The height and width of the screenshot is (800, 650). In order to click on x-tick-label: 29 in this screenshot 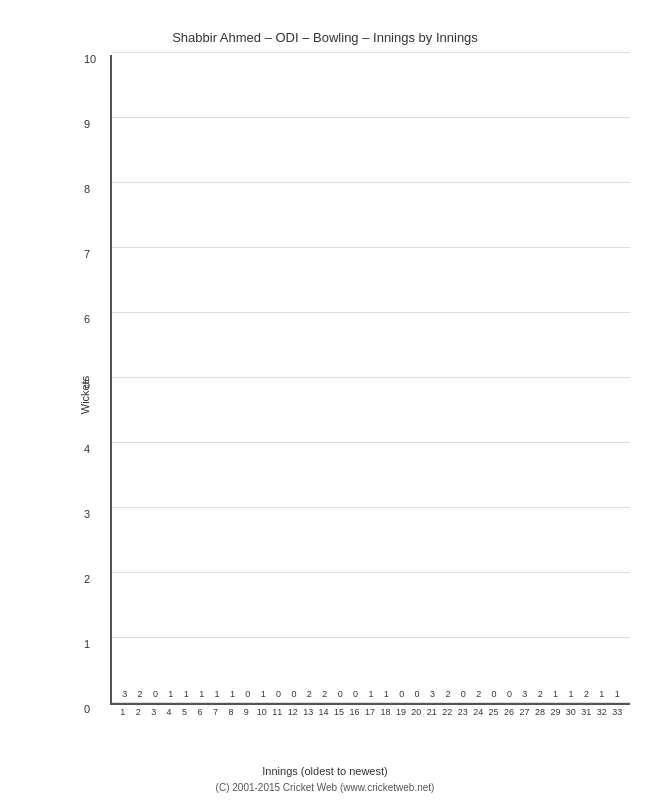, I will do `click(556, 712)`.